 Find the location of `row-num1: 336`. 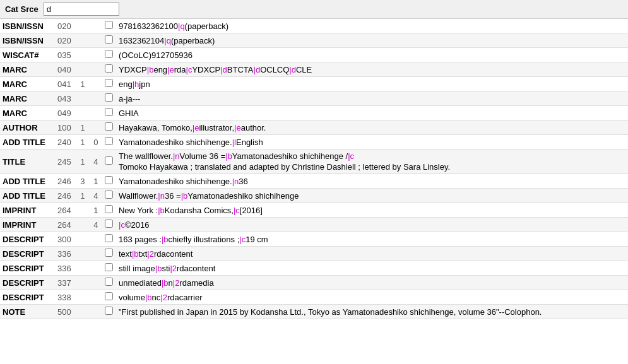

row-num1: 336 is located at coordinates (64, 254).